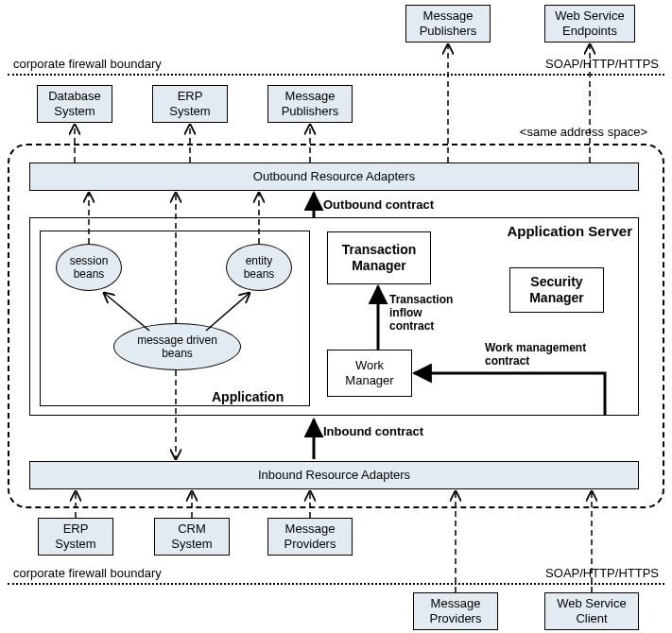  I want to click on label-outbound-contract: Outbound contract, so click(378, 204).